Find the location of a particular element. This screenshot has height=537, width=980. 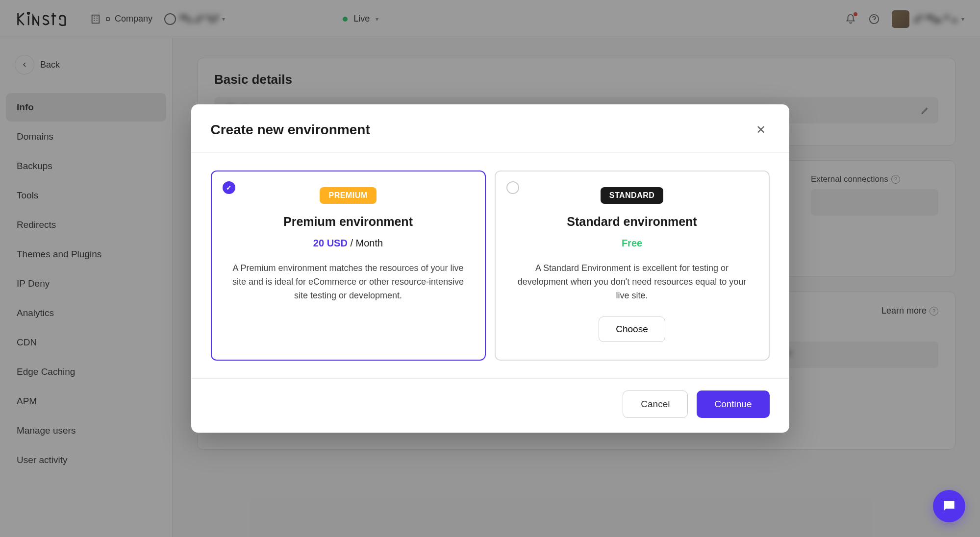

standard-price: Free is located at coordinates (632, 243).